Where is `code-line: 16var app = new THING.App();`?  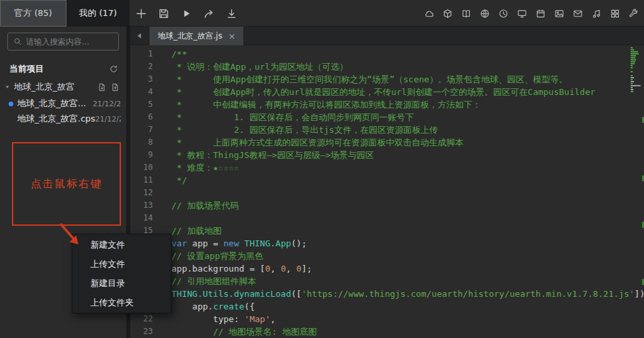 code-line: 16var app = new THING.App(); is located at coordinates (387, 243).